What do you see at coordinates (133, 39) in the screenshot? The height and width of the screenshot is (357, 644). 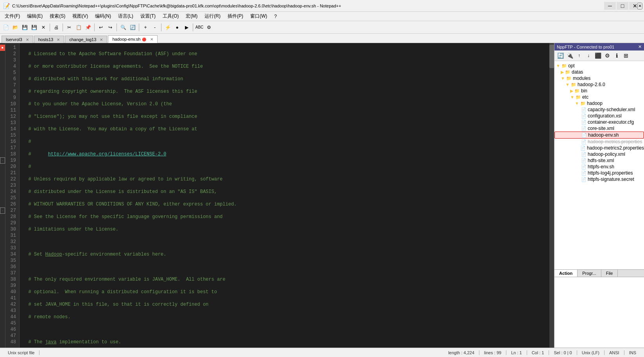 I see `tab-hadoop-env: hadoop-env.sh 🔴 ✕` at bounding box center [133, 39].